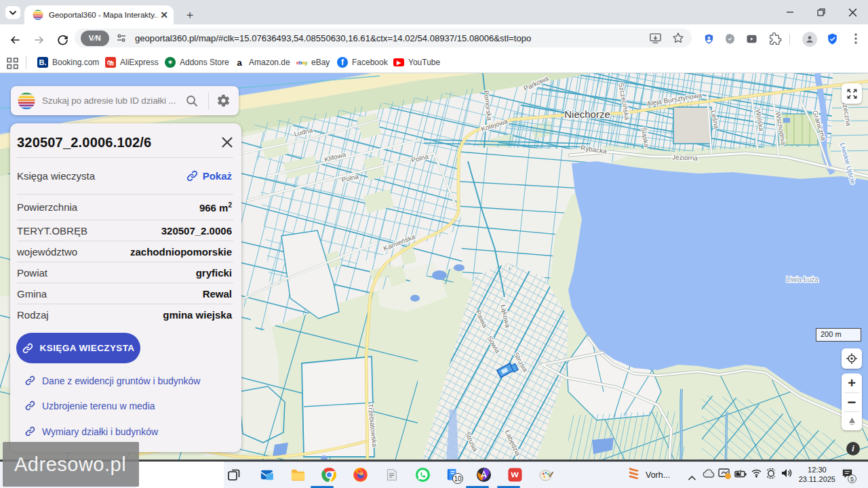  I want to click on svg-text: Liwia Łuża, so click(802, 279).